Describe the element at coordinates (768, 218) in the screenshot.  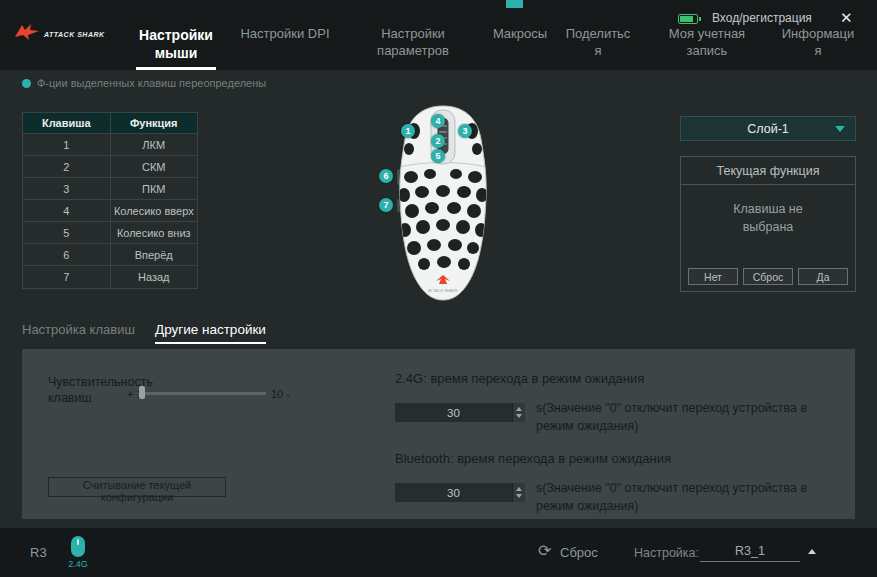
I see `no-key-selected-text: Клавиша не выбрана` at that location.